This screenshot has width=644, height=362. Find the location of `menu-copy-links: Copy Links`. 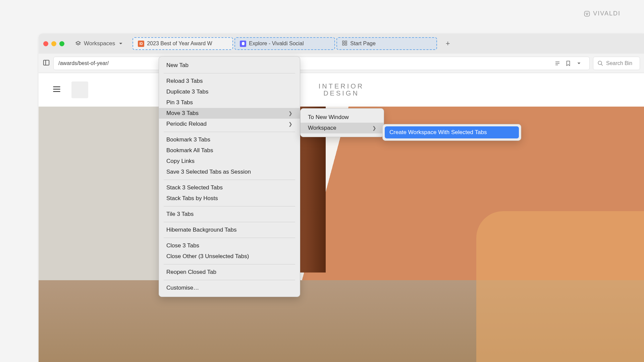

menu-copy-links: Copy Links is located at coordinates (229, 161).